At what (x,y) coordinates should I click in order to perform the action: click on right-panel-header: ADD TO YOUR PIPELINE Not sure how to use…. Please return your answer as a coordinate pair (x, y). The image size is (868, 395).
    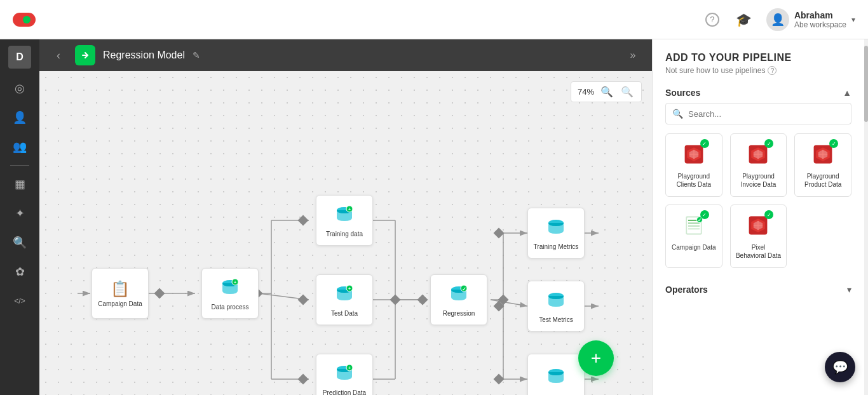
    Looking at the image, I should click on (759, 60).